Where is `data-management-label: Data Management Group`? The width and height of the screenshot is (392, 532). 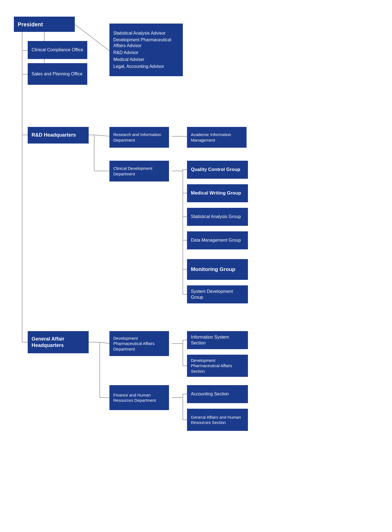 data-management-label: Data Management Group is located at coordinates (216, 241).